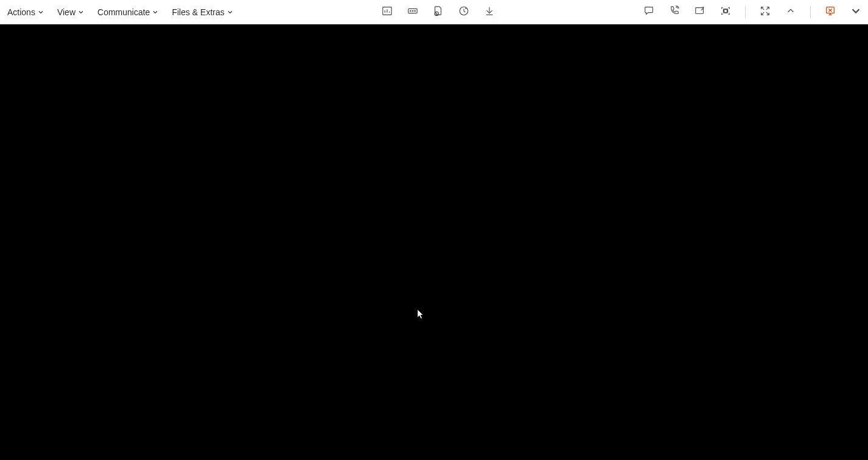 The height and width of the screenshot is (460, 868). Describe the element at coordinates (387, 12) in the screenshot. I see `bar-chart-icon` at that location.